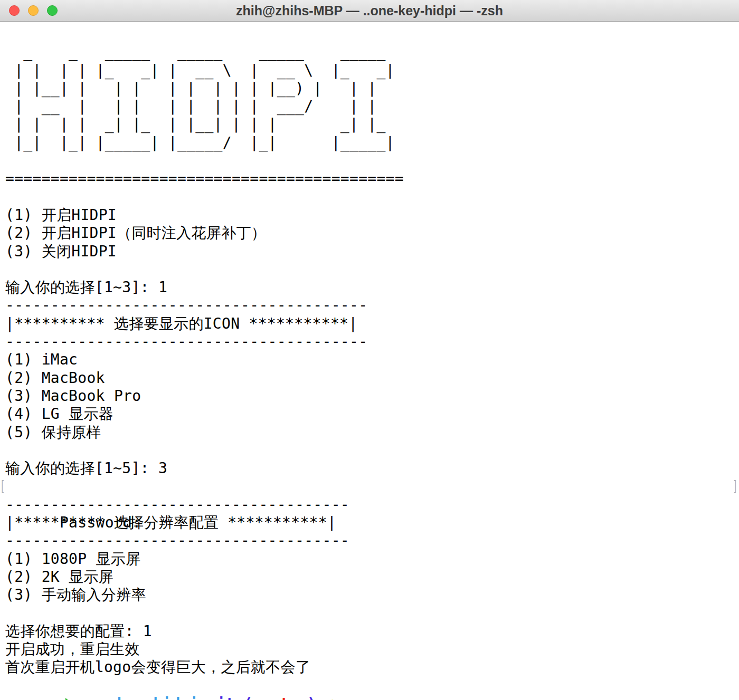  I want to click on ascii-art-line: | | | | |_ _| | __ \ | __ \ |_ _|, so click(369, 71).